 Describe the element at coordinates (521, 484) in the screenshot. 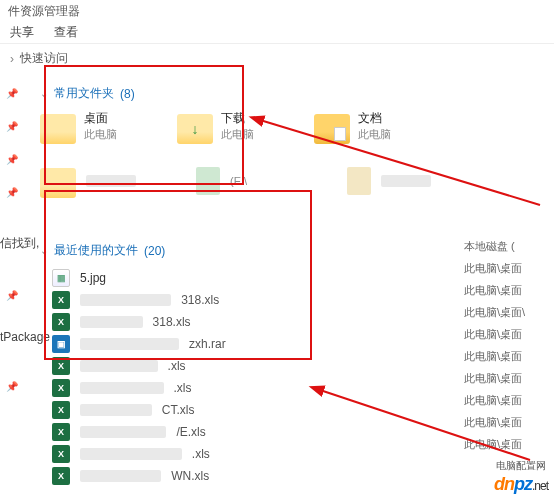

I see `watermark-logo: dnpz.net` at that location.